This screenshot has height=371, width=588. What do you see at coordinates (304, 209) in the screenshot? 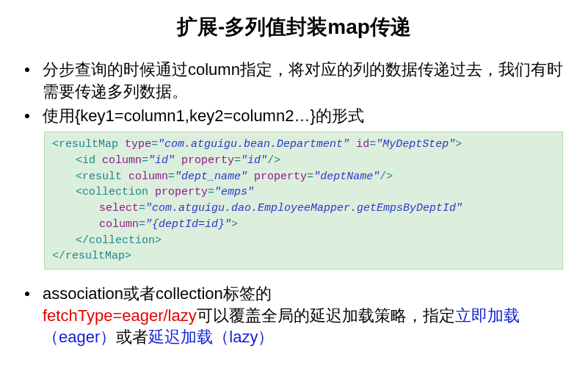
I see `code-line-5: select="com.atguigu.dao.EmployeeMapper.g…` at bounding box center [304, 209].